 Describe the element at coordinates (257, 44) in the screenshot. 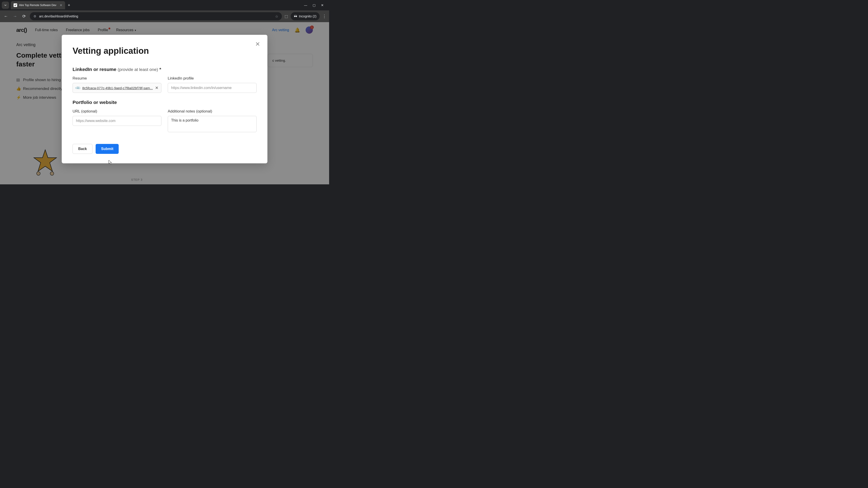

I see `modal-close-button: ✕` at that location.